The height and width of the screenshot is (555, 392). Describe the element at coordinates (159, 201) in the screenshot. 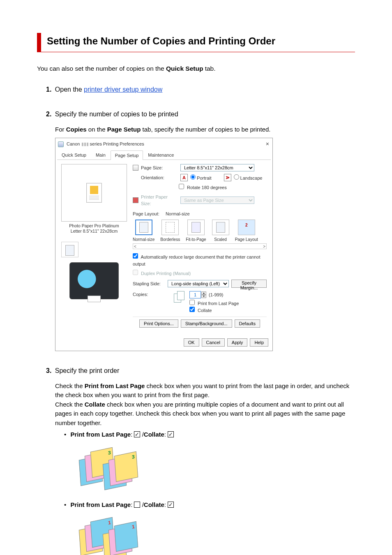

I see `printer-paper-label: Printer Paper Size:` at that location.